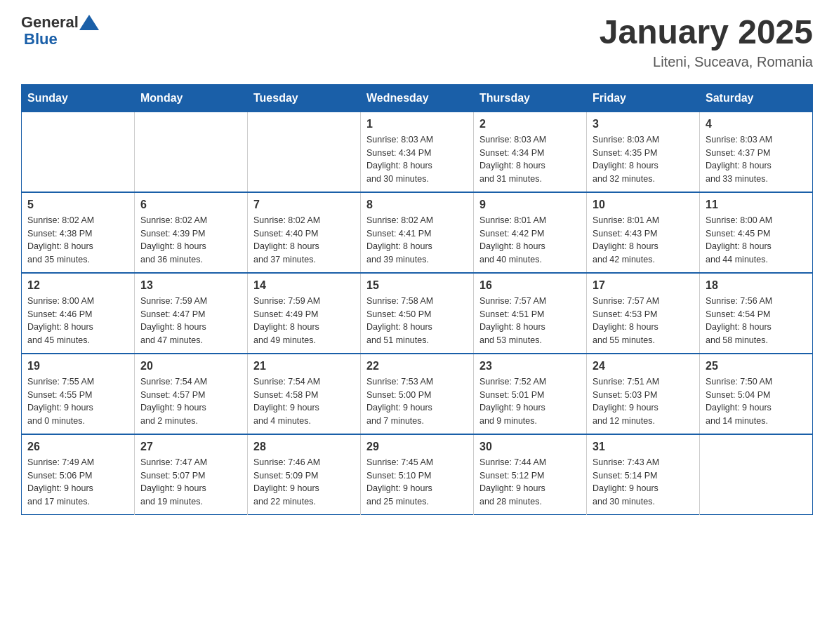 This screenshot has height=644, width=834. What do you see at coordinates (417, 98) in the screenshot?
I see `column-header-wednesday: Wednesday` at bounding box center [417, 98].